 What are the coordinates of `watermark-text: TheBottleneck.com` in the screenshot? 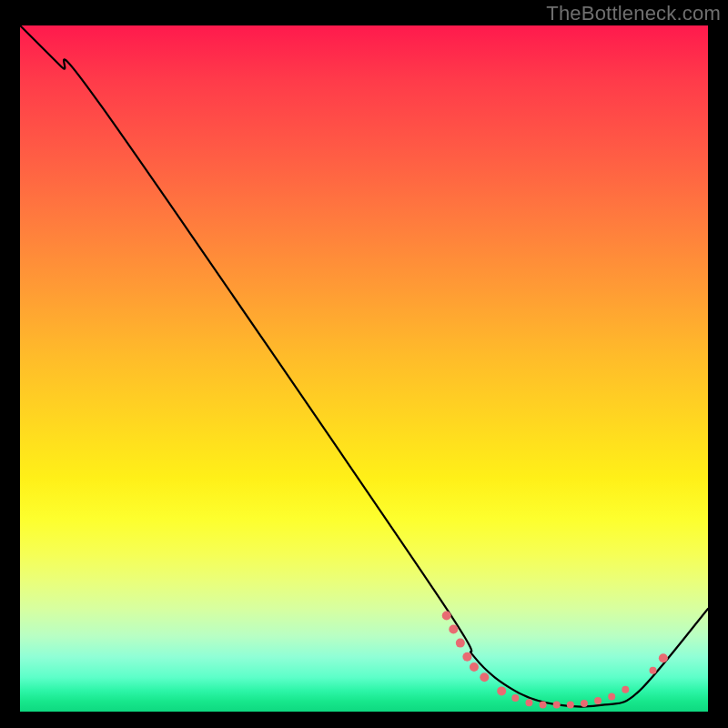 It's located at (633, 14).